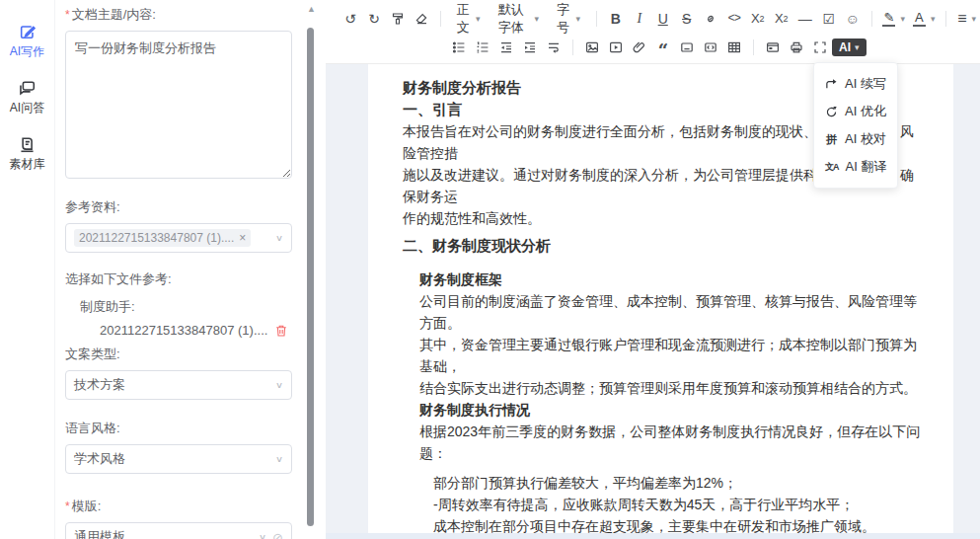 This screenshot has width=980, height=539. Describe the element at coordinates (773, 47) in the screenshot. I see `editor-mode-button` at that location.